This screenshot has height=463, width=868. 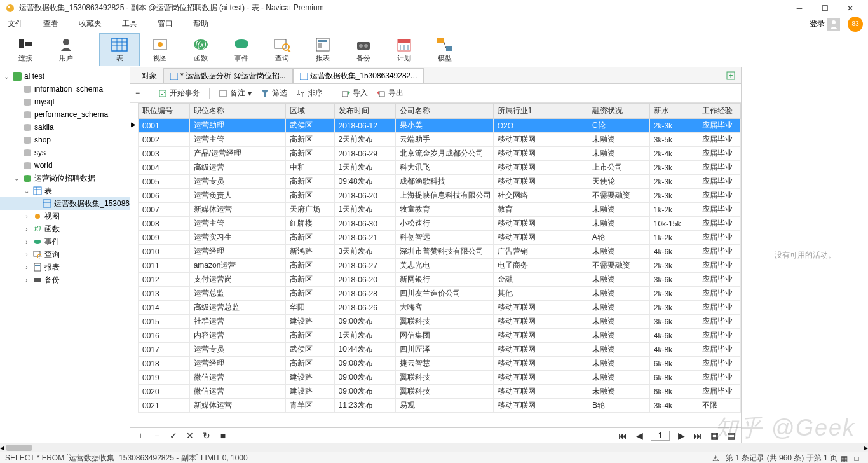 What do you see at coordinates (817, 24) in the screenshot?
I see `login-link: 登录` at bounding box center [817, 24].